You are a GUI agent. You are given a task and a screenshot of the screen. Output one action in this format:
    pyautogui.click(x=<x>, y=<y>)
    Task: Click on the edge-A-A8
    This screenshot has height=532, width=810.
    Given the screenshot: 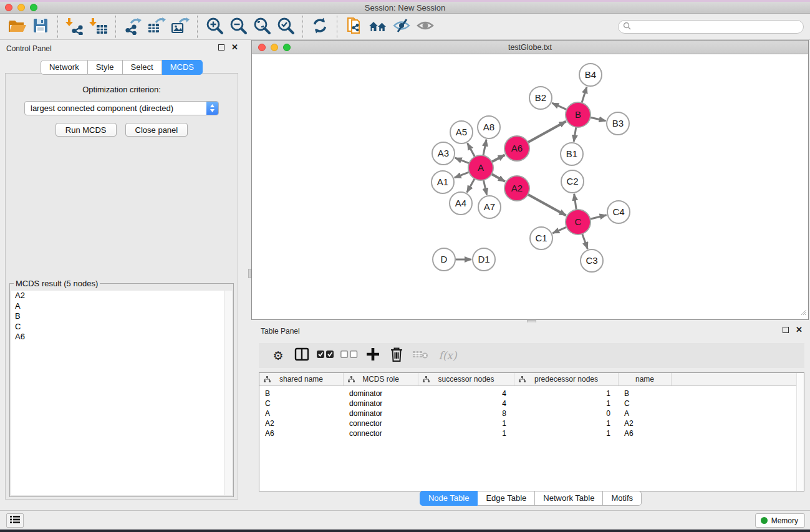 What is the action you would take?
    pyautogui.click(x=485, y=148)
    